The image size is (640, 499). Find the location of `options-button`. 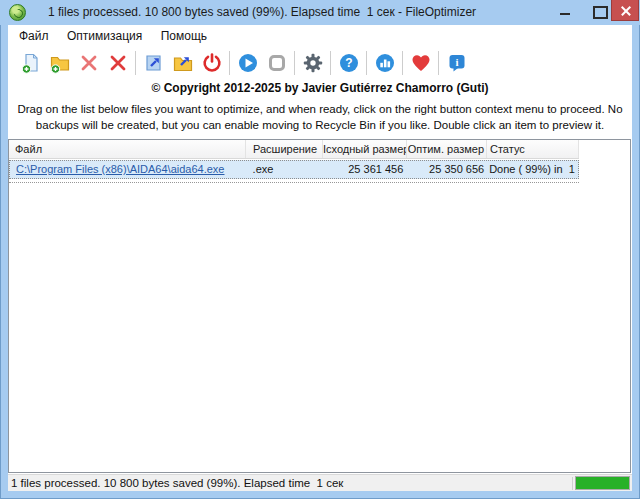

options-button is located at coordinates (312, 62).